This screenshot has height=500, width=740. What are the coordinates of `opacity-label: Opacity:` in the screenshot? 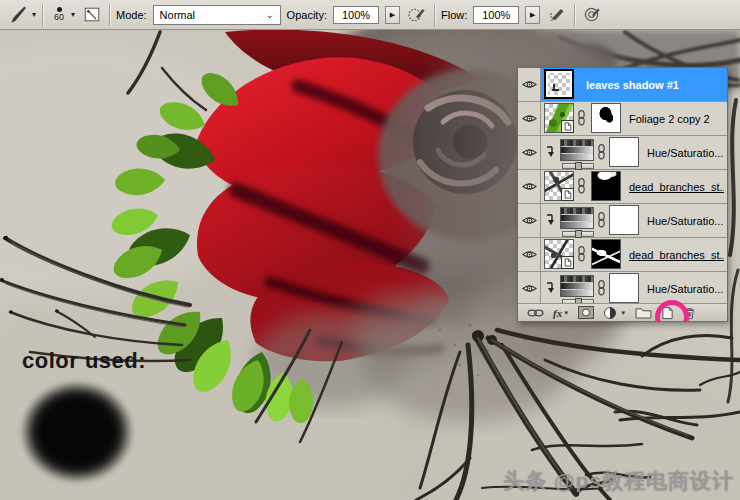 It's located at (307, 15).